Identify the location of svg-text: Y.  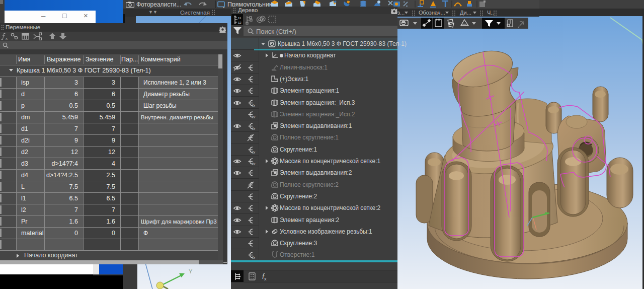
(191, 271).